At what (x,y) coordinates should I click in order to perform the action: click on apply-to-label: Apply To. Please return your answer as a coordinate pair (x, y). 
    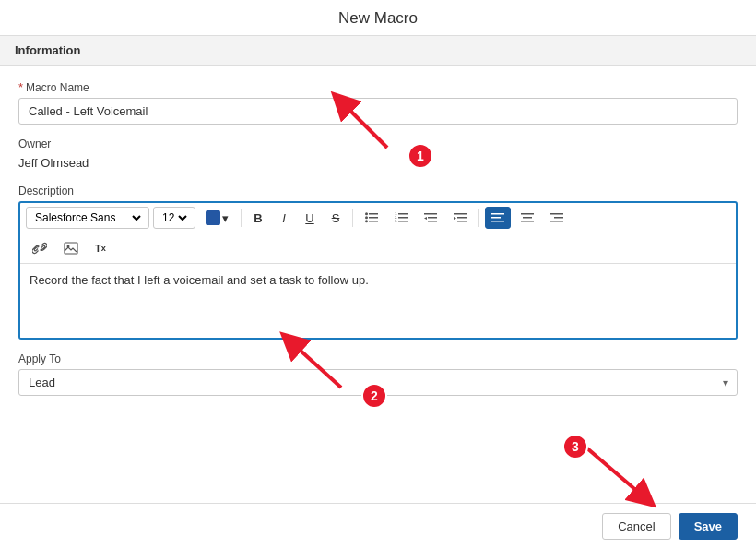
    Looking at the image, I should click on (378, 359).